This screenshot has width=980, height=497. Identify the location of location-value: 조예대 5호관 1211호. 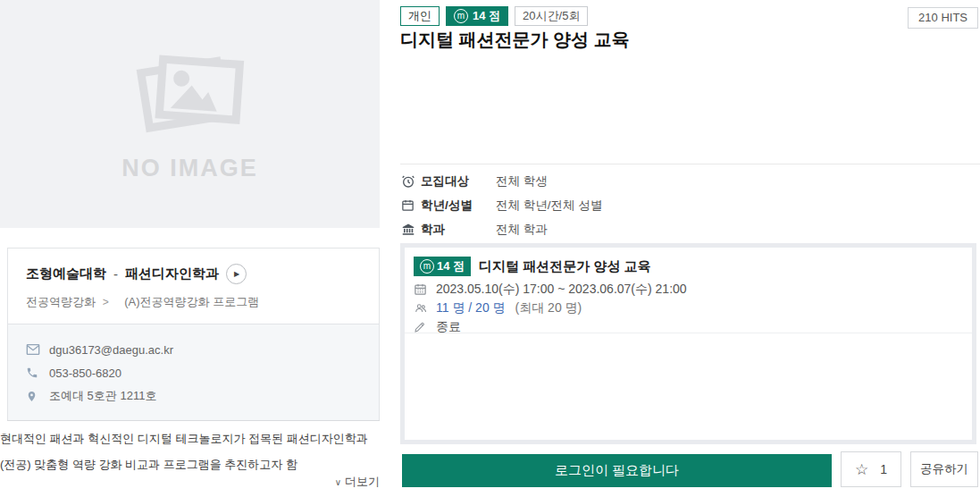
(103, 396).